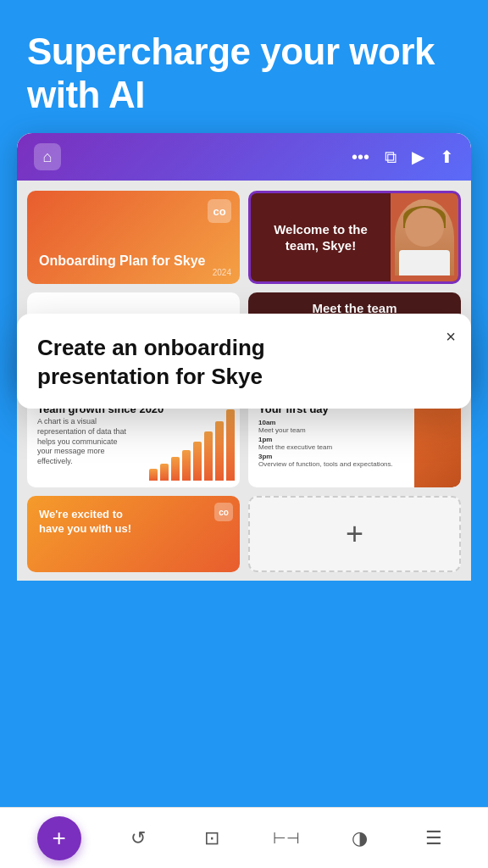 The width and height of the screenshot is (488, 868). Describe the element at coordinates (320, 237) in the screenshot. I see `welcome-text: Welcome to the team, Skye!` at that location.